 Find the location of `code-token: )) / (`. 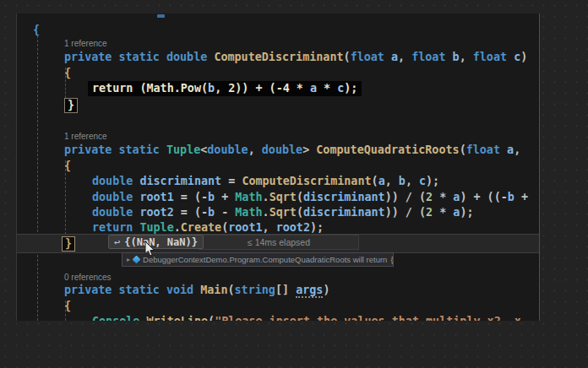

code-token: )) / ( is located at coordinates (406, 213).